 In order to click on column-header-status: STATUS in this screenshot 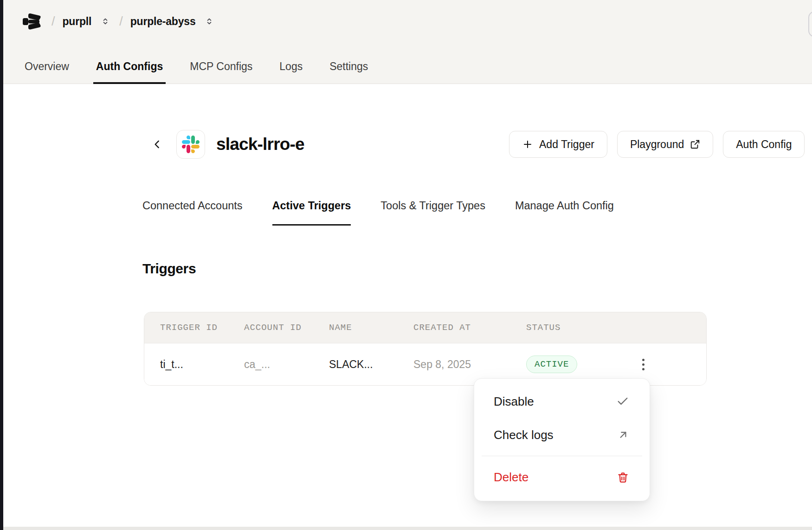, I will do `click(616, 328)`.